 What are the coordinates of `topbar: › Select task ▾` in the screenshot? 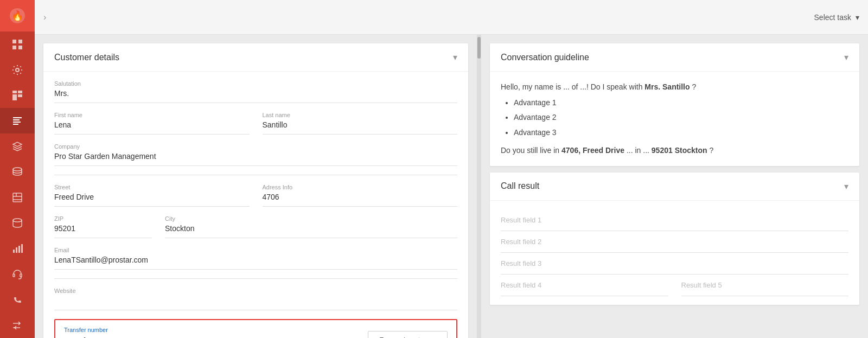 It's located at (451, 17).